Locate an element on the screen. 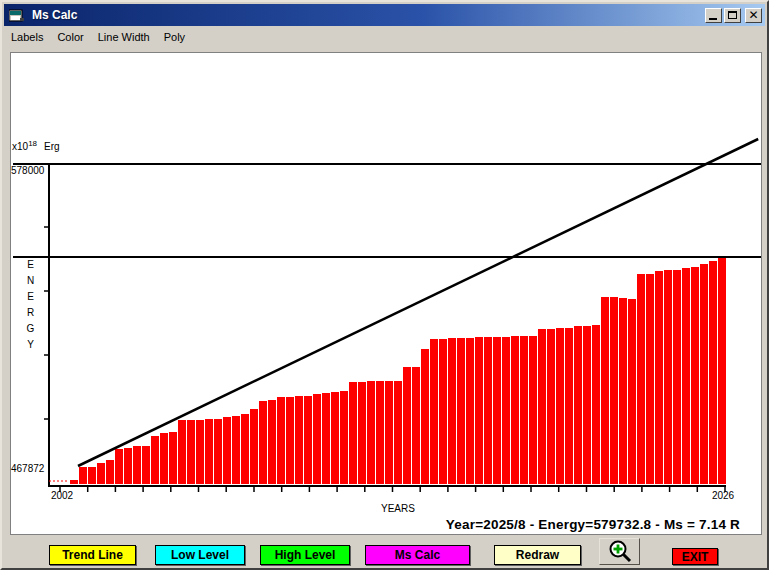 The width and height of the screenshot is (769, 570). y-axis-max-label: 578000 is located at coordinates (28, 170).